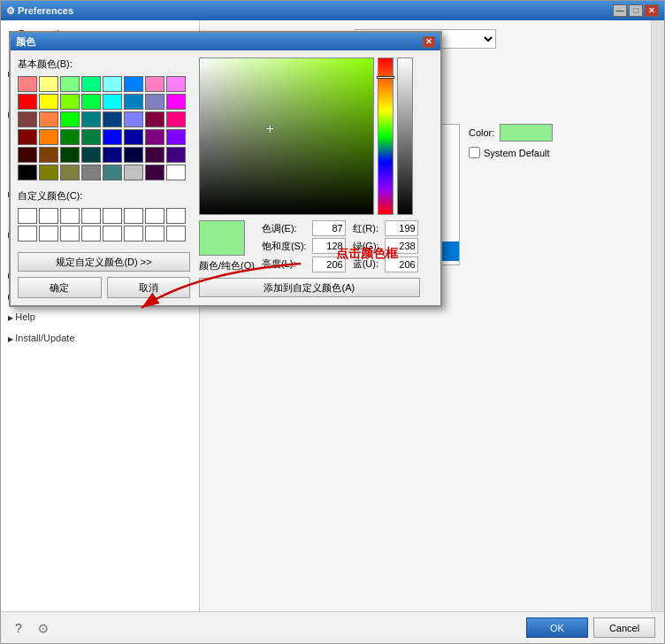 The width and height of the screenshot is (665, 644). Describe the element at coordinates (557, 628) in the screenshot. I see `ok-button: OK` at that location.